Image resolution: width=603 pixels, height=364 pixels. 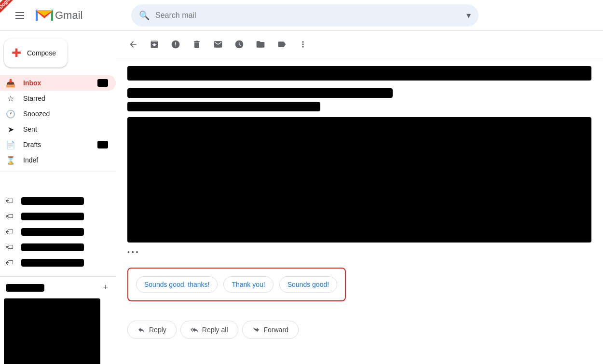 What do you see at coordinates (260, 93) in the screenshot?
I see `email-from-bar` at bounding box center [260, 93].